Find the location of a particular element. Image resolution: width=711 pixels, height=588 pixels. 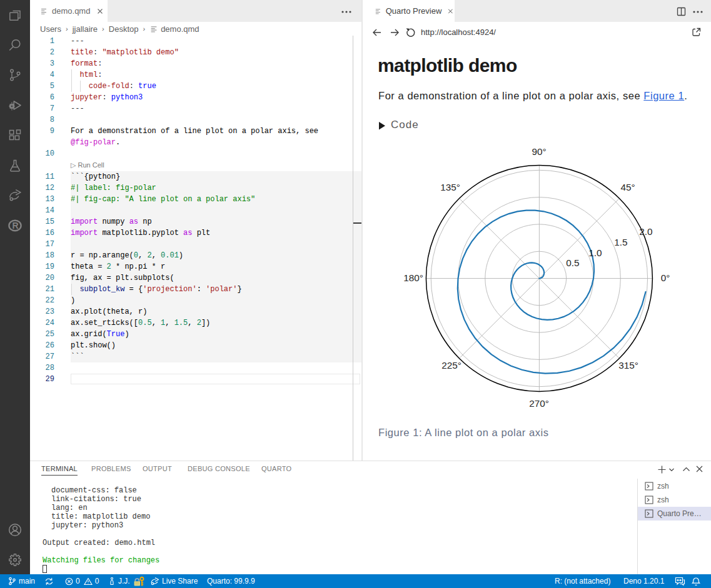

svg-text: R is located at coordinates (16, 226).